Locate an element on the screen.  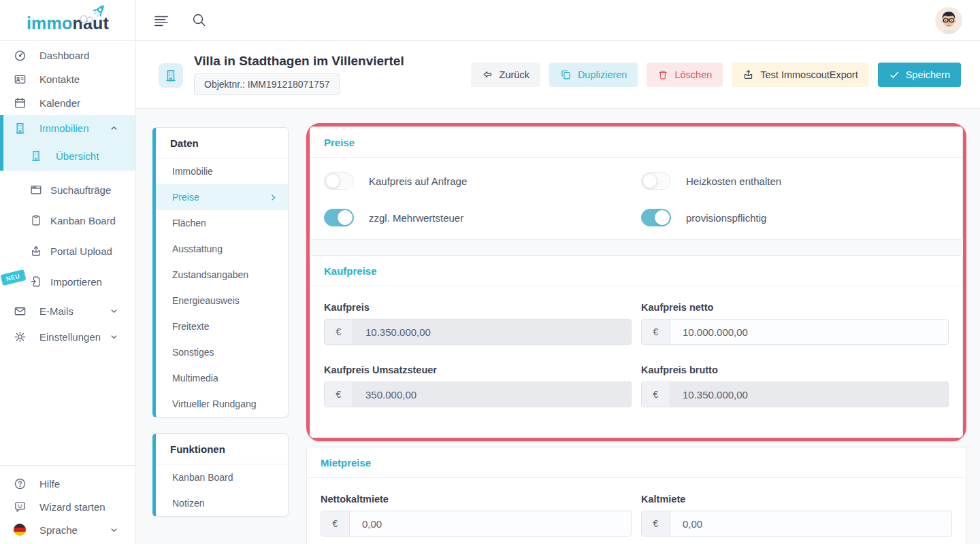
field-kaufpreis: Kaufpreis € is located at coordinates (478, 324).